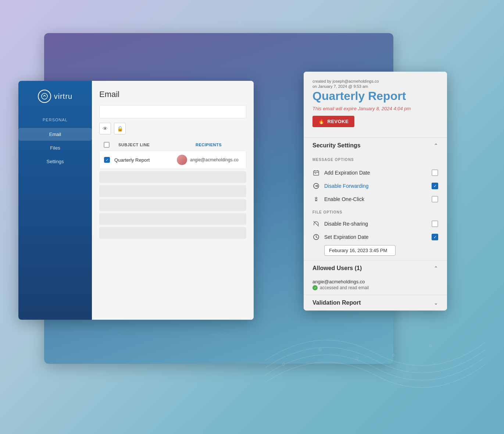 Image resolution: width=504 pixels, height=434 pixels. I want to click on expiration-icon, so click(316, 173).